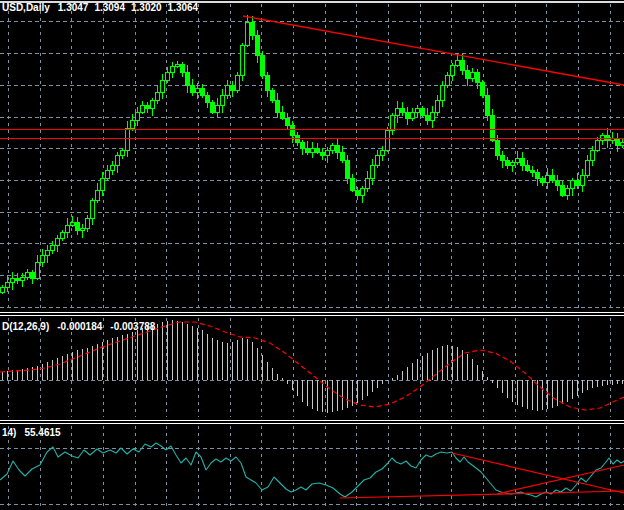 Image resolution: width=624 pixels, height=510 pixels. I want to click on descending-trendline, so click(434, 50).